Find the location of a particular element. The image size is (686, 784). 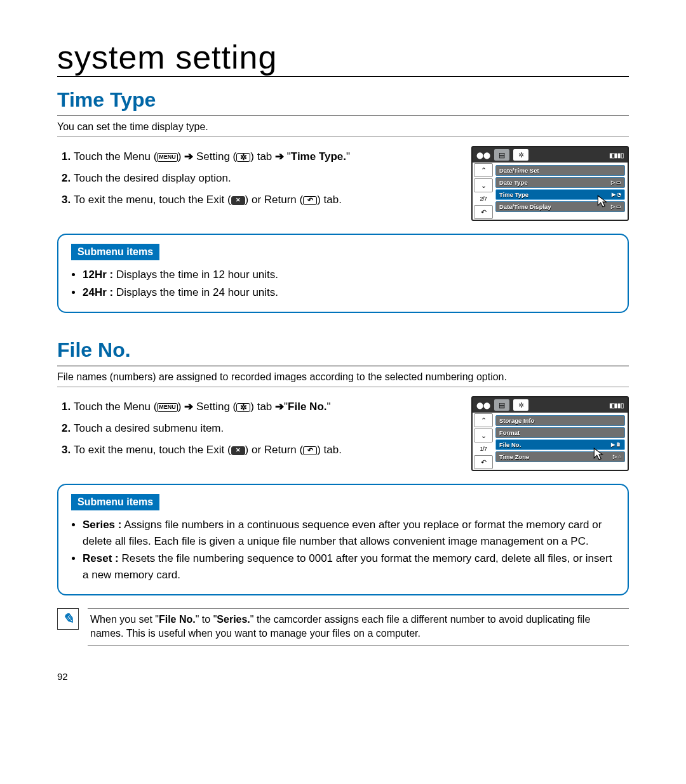

menu-row: Date/Time Set is located at coordinates (560, 170).